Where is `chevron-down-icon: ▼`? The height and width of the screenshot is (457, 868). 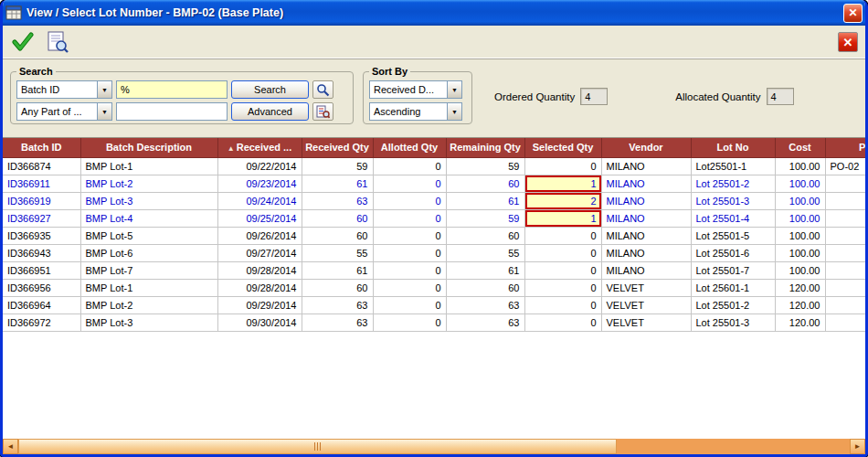 chevron-down-icon: ▼ is located at coordinates (454, 90).